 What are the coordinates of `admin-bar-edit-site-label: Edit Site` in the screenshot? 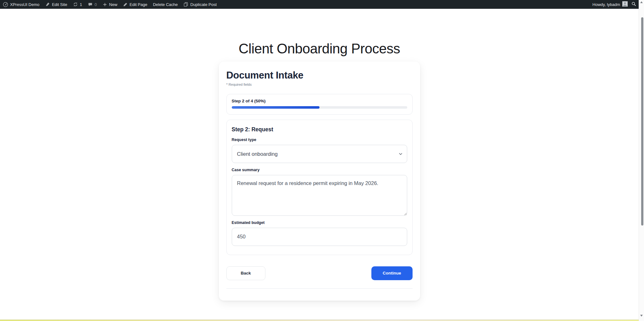 It's located at (59, 4).